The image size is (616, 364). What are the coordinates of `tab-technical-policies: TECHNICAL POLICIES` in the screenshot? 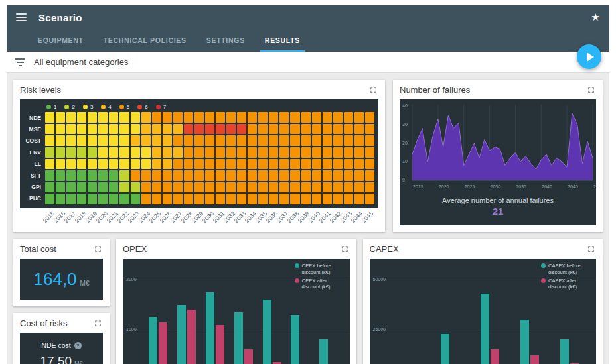 It's located at (145, 40).